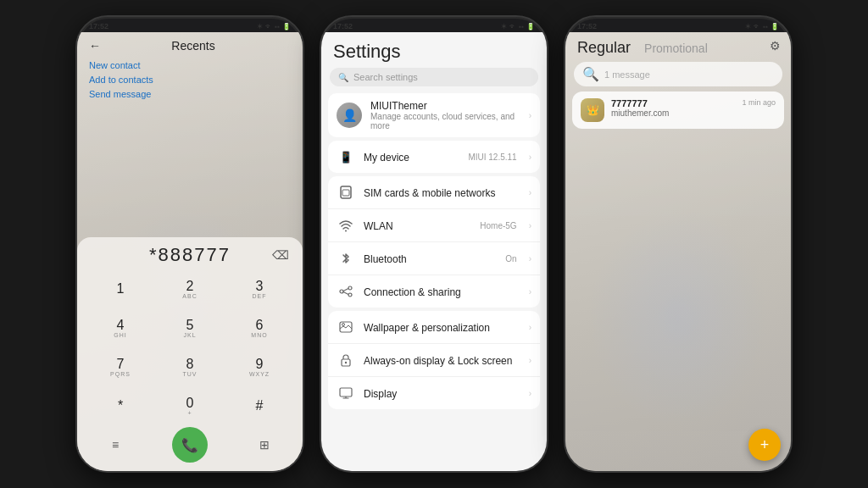  I want to click on add-to-contacts-link: Add to contacts, so click(190, 80).